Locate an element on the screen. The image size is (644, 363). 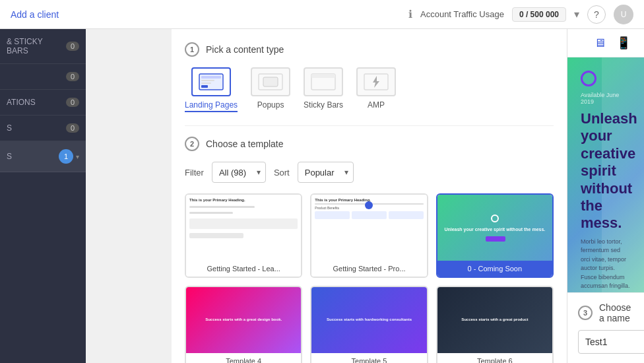
traffic-chevron: ▾ is located at coordinates (577, 15).